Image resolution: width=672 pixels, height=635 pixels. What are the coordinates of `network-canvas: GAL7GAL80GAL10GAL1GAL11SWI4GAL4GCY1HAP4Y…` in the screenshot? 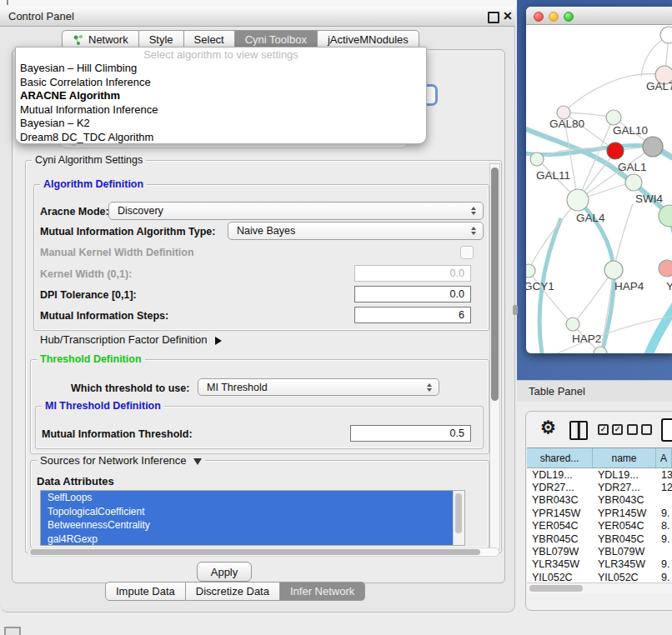 It's located at (599, 189).